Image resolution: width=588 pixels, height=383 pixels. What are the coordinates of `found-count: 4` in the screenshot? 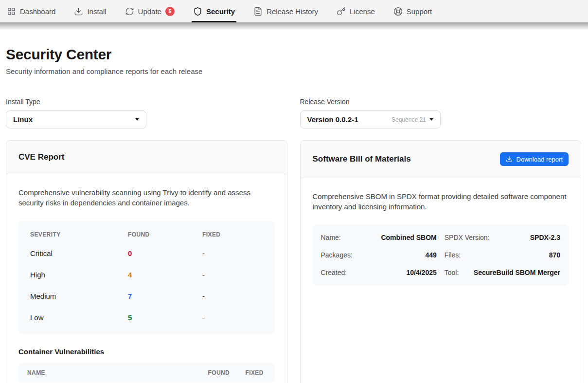 It's located at (165, 274).